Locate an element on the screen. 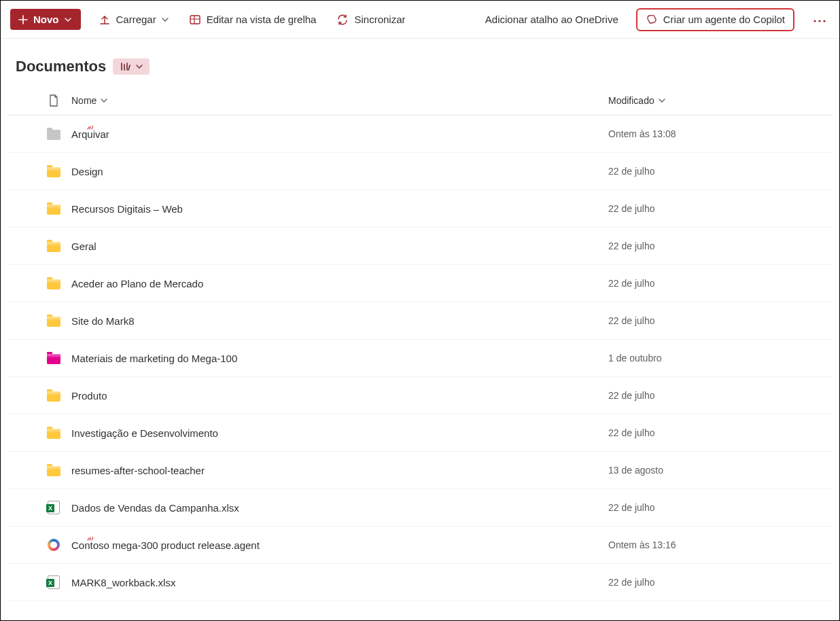 The height and width of the screenshot is (621, 840). file-type-column-header is located at coordinates (54, 101).